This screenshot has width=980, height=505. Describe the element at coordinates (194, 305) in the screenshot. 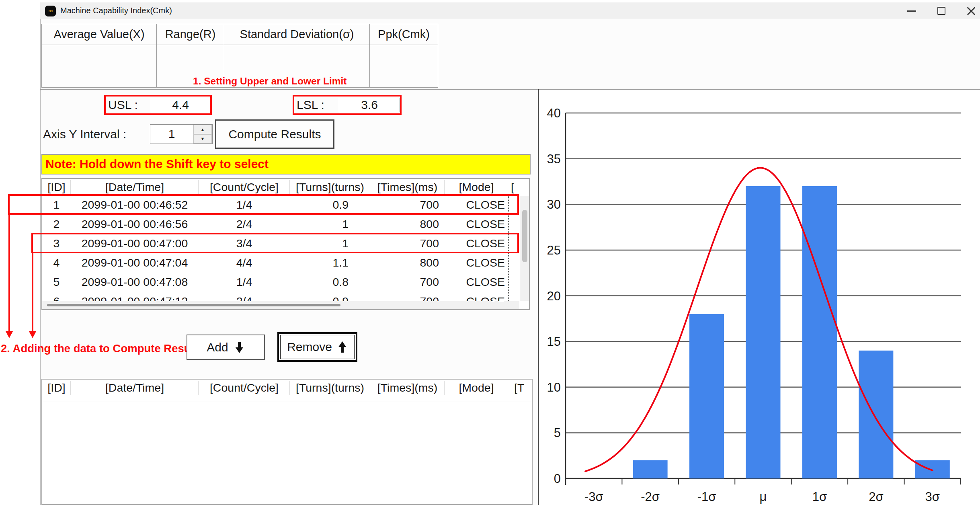

I see `horizontal-scrollbar-thumb` at that location.